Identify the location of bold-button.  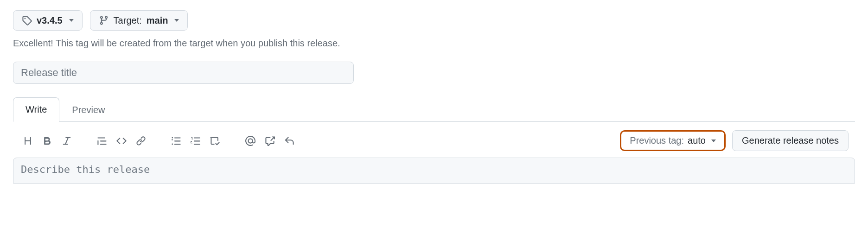
(47, 141).